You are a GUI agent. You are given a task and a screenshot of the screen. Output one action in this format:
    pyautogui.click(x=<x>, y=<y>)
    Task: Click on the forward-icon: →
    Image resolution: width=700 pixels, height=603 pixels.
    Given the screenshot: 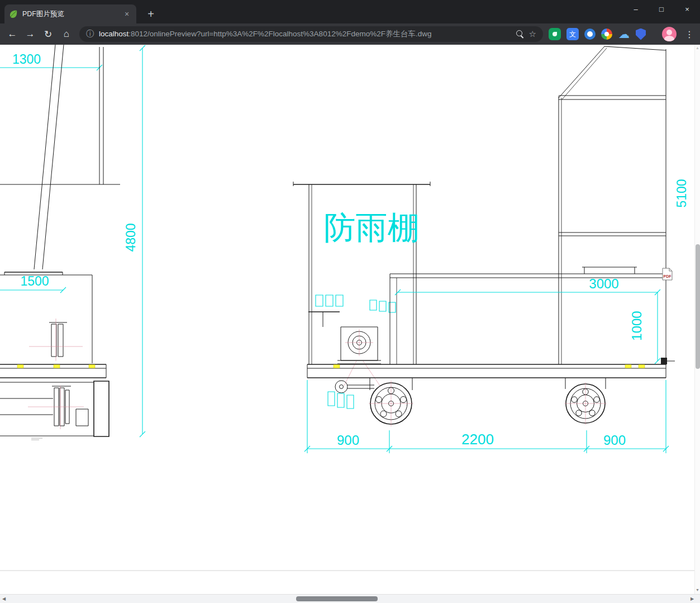 What is the action you would take?
    pyautogui.click(x=30, y=34)
    